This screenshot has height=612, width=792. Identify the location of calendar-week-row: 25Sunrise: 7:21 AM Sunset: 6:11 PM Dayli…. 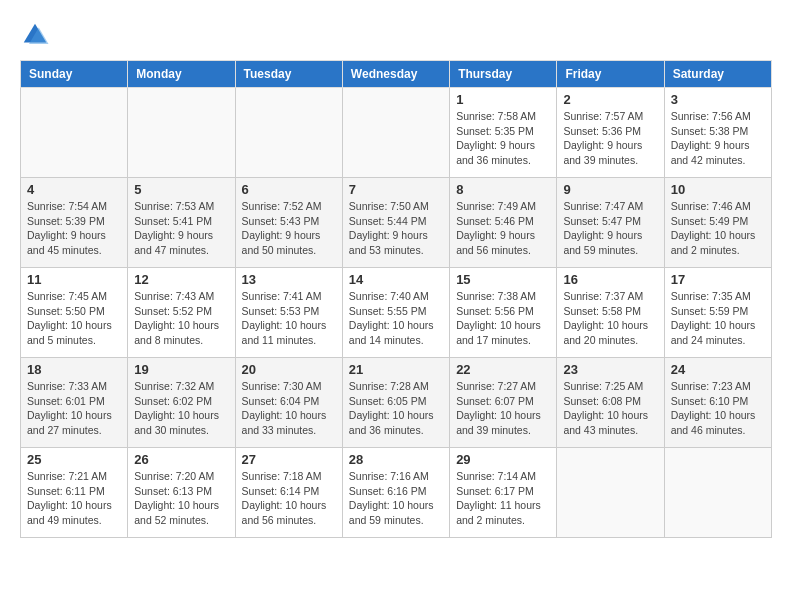
(396, 493).